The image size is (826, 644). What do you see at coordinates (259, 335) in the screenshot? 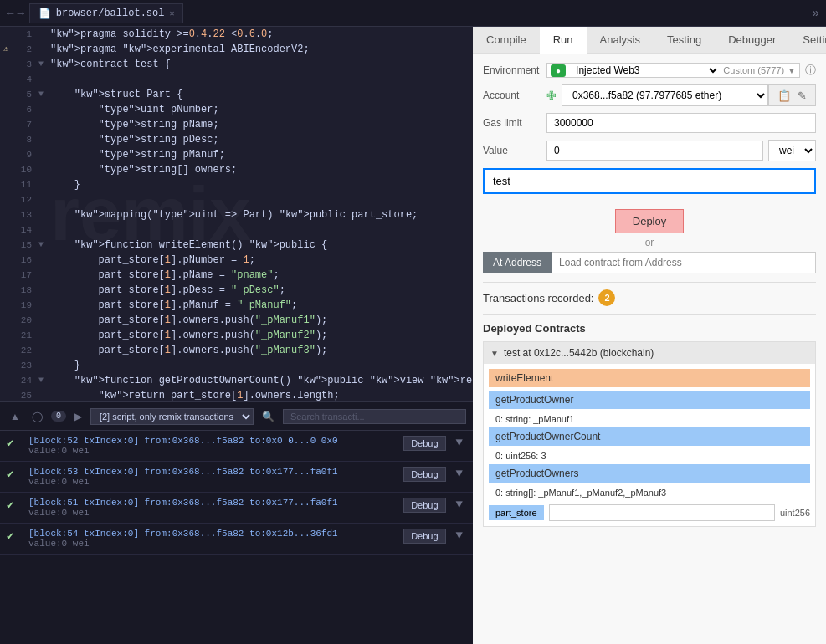
I see `line-content: part_store[1].owners.push("_pManuf2");` at bounding box center [259, 335].